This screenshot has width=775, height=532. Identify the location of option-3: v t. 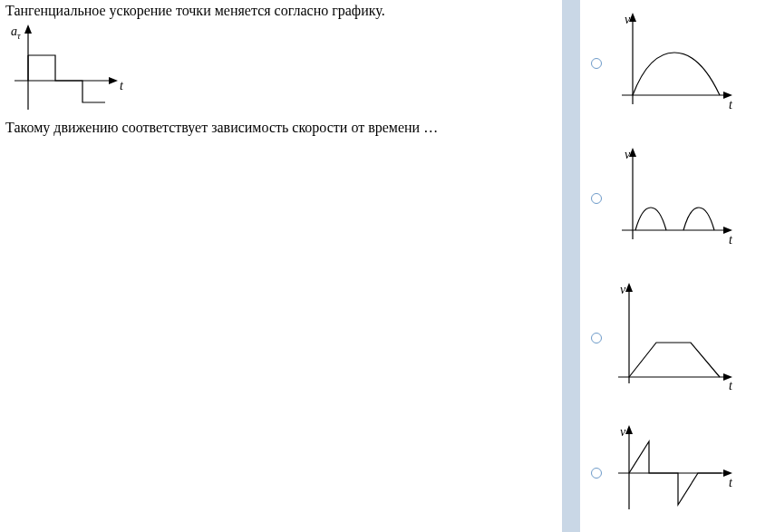
(660, 338).